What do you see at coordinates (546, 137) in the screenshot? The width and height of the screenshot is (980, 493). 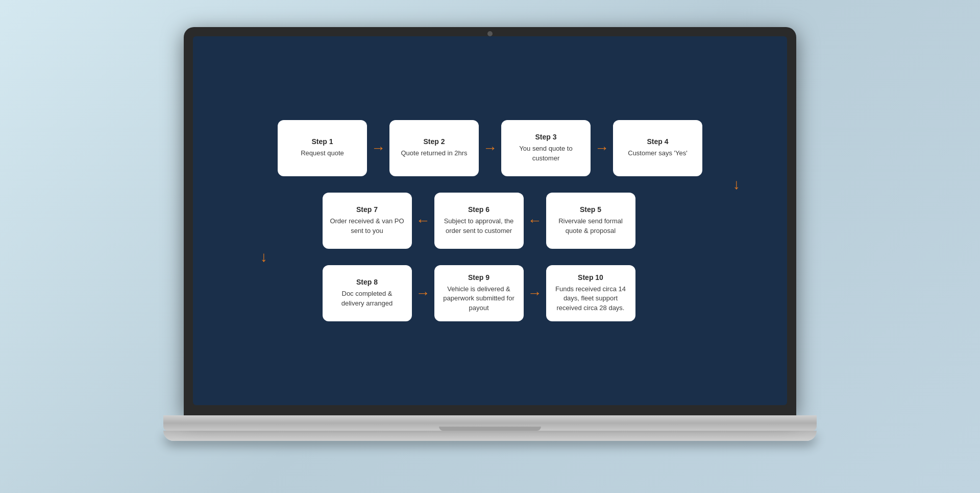 I see `step-3-title: Step 3` at bounding box center [546, 137].